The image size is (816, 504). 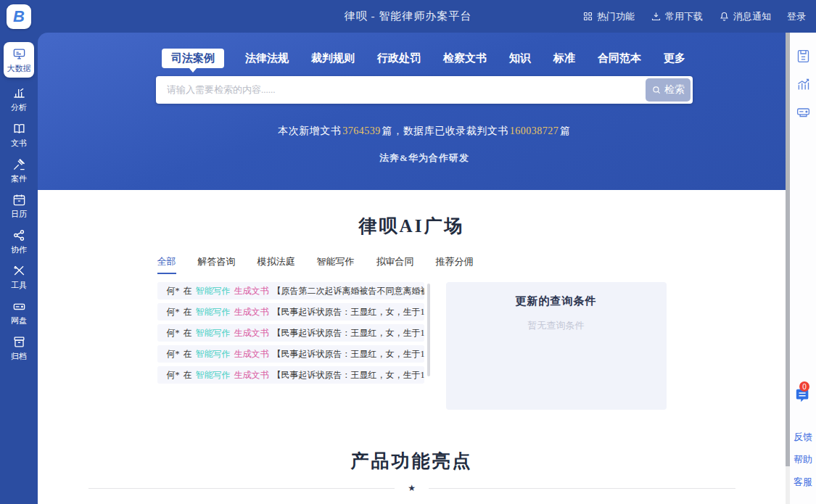 What do you see at coordinates (267, 58) in the screenshot?
I see `tab-laws-regulations: 法律法规` at bounding box center [267, 58].